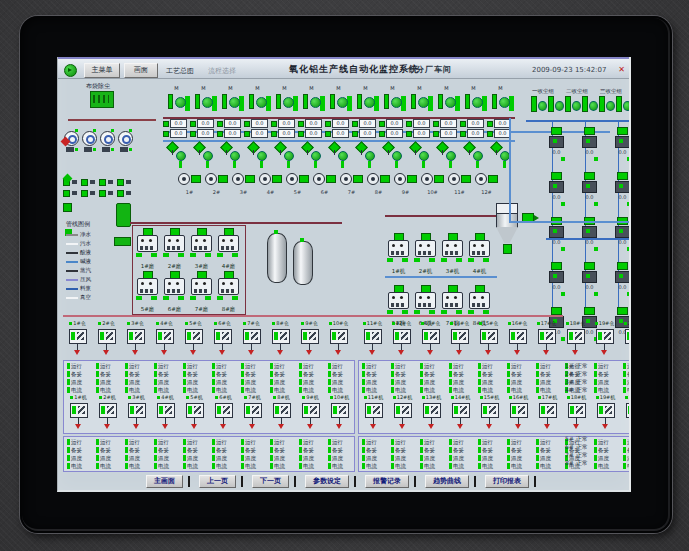 This screenshot has width=689, height=551. Describe the element at coordinates (460, 413) in the screenshot. I see `machine-unit: 14#机` at that location.